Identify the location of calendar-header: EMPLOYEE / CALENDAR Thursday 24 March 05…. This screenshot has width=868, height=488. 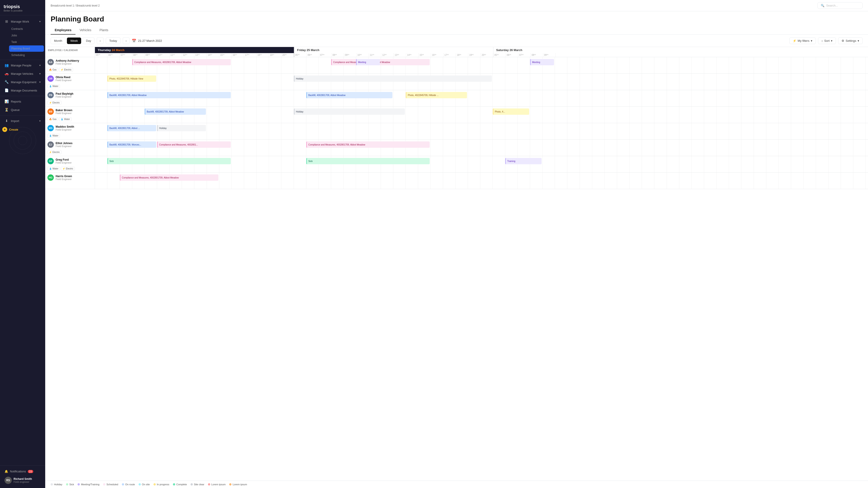
(457, 52).